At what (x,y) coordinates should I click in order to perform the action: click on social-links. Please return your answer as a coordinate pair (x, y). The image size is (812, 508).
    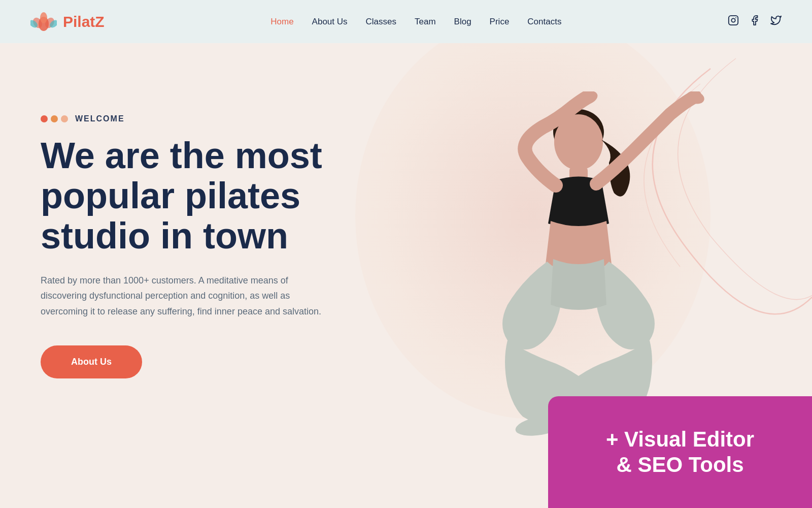
    Looking at the image, I should click on (755, 21).